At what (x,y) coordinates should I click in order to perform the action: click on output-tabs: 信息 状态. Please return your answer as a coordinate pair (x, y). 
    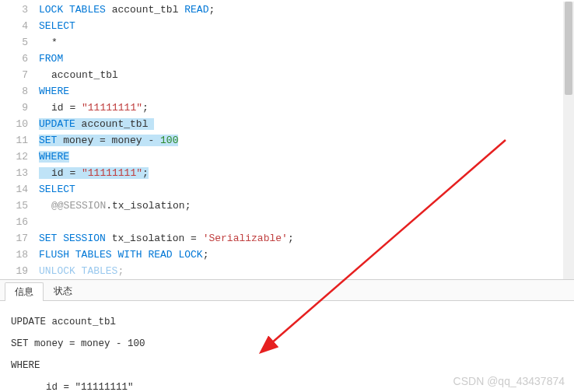
    Looking at the image, I should click on (287, 290).